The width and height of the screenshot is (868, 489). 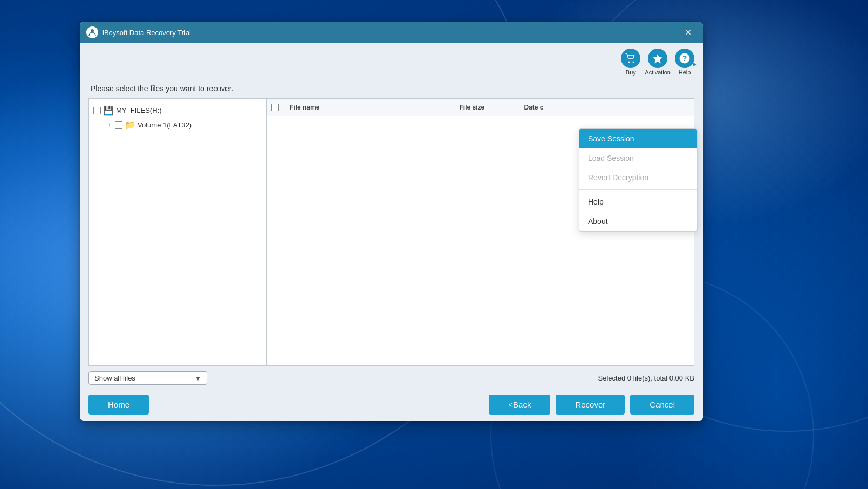 I want to click on help-icon: ? ▶, so click(x=685, y=58).